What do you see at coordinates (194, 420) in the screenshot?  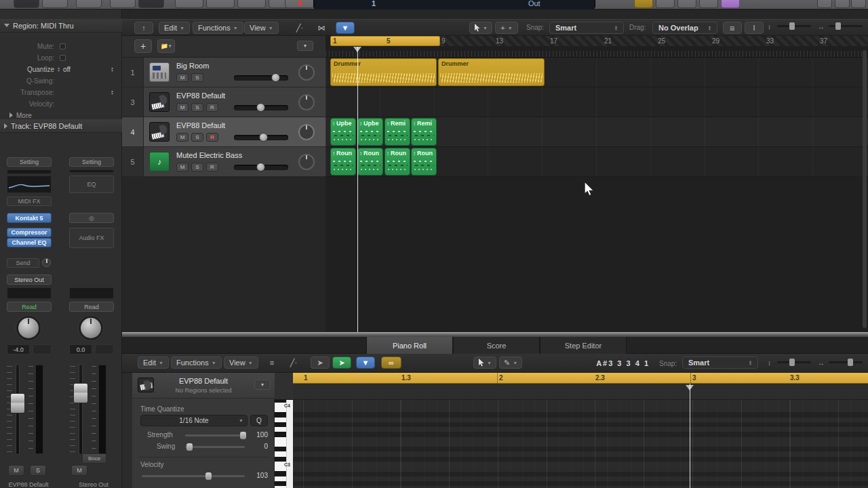 I see `quantize-value-dropdown: 1/16 Note▼` at bounding box center [194, 420].